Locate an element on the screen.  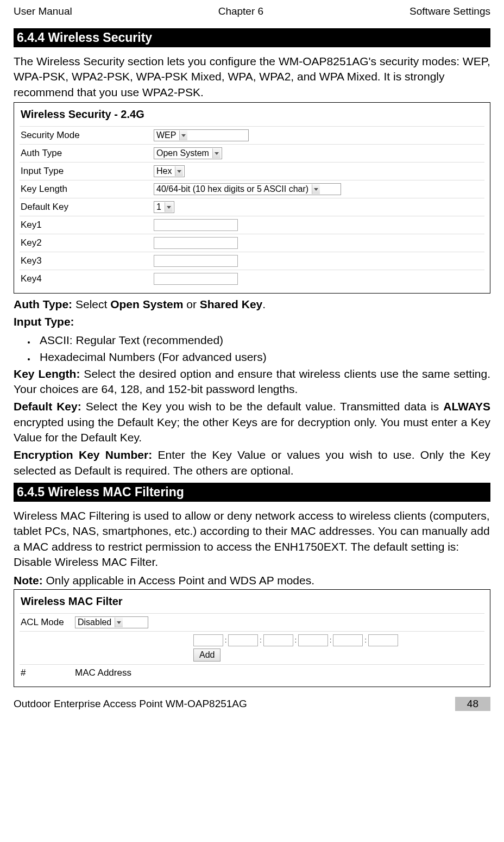
input-key3 is located at coordinates (196, 261).